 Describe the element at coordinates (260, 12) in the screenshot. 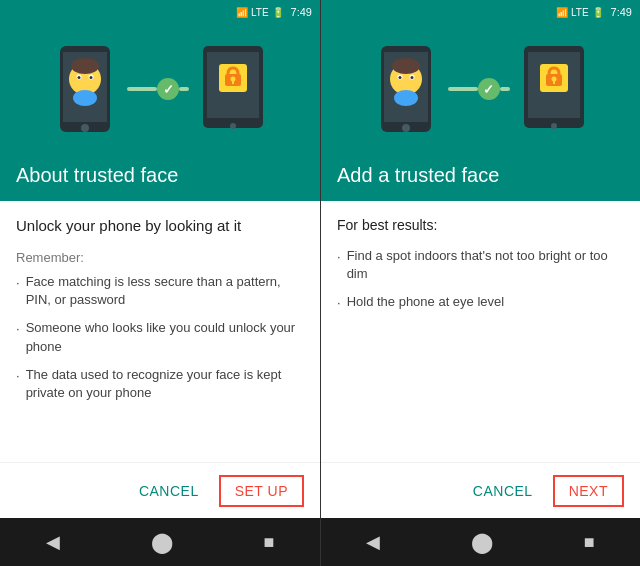

I see `wifi-icon: LTE` at that location.